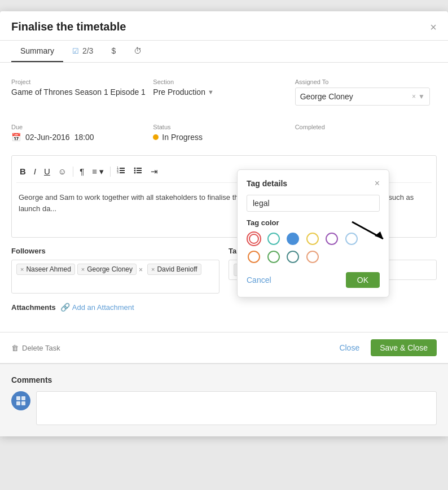 This screenshot has height=490, width=448. What do you see at coordinates (220, 137) in the screenshot?
I see `status-value-row: In Progress` at bounding box center [220, 137].